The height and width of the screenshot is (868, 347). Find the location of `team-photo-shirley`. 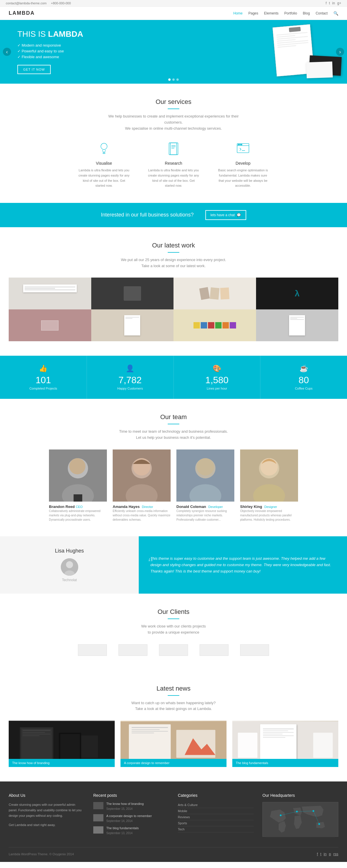

team-photo-shirley is located at coordinates (269, 476).